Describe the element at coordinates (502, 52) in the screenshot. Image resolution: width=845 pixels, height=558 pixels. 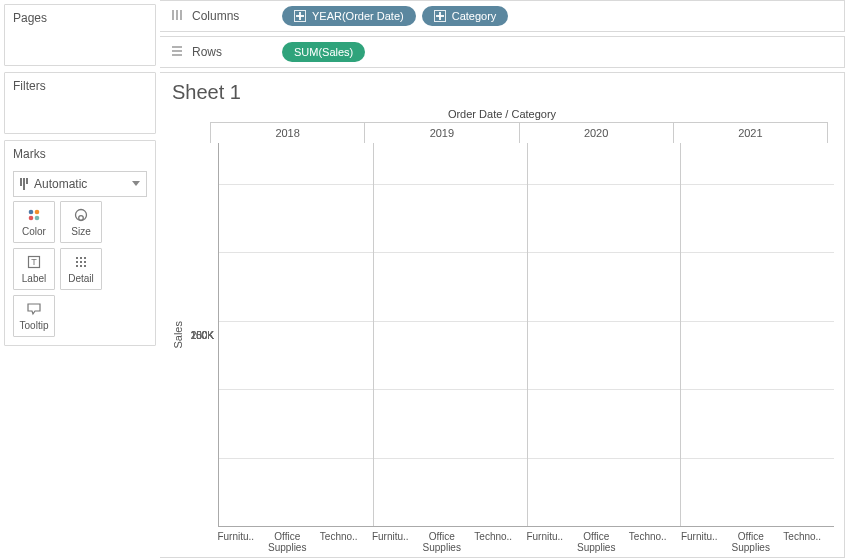
I see `rows-shelf: Rows SUM(Sales)` at that location.